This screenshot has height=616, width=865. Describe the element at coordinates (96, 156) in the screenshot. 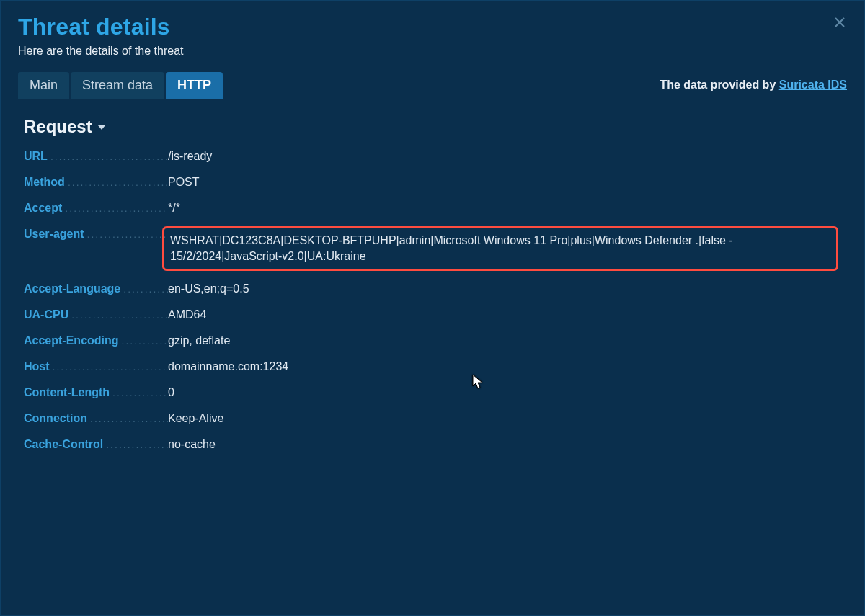

I see `kv-key-wrap: URL....................................` at that location.